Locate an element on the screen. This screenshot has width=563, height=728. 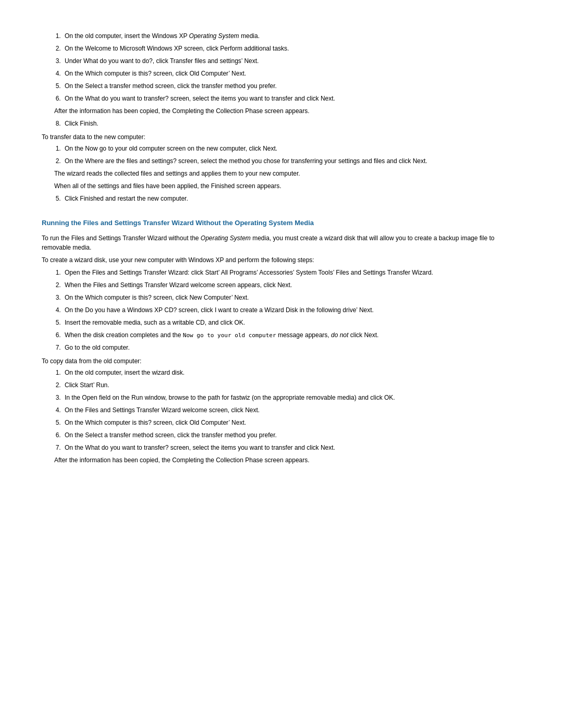
list-item: Click Finish. is located at coordinates (292, 124).